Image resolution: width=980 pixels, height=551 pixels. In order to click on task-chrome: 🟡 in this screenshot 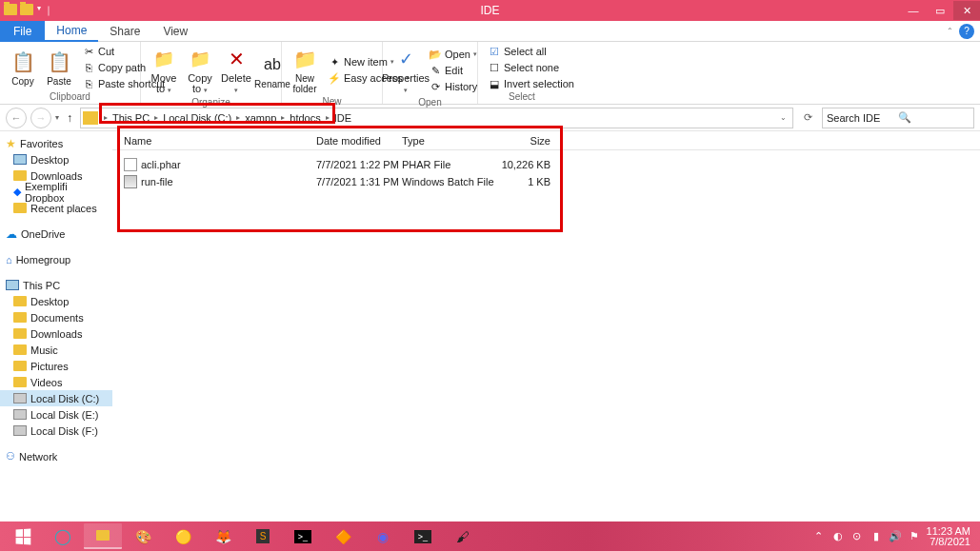, I will do `click(183, 537)`.